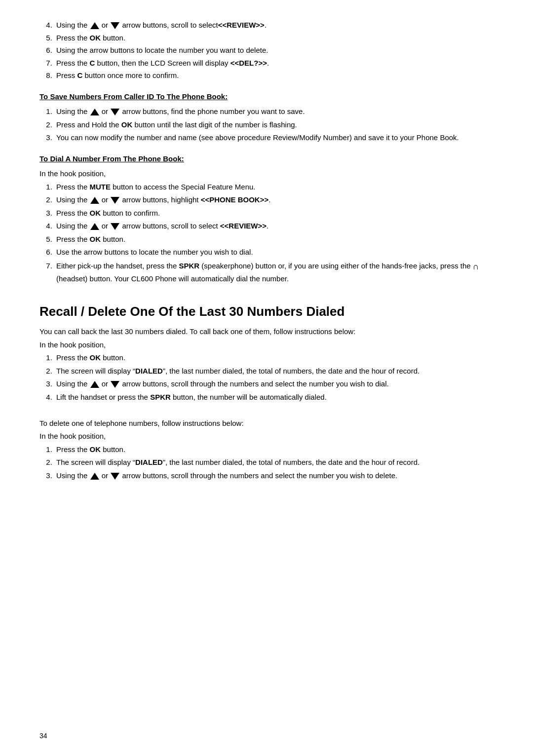  I want to click on page-number: 34, so click(43, 736).